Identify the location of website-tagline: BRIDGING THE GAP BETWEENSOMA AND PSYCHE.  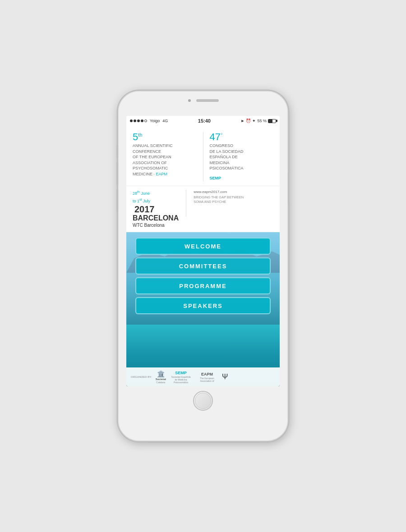
(218, 200).